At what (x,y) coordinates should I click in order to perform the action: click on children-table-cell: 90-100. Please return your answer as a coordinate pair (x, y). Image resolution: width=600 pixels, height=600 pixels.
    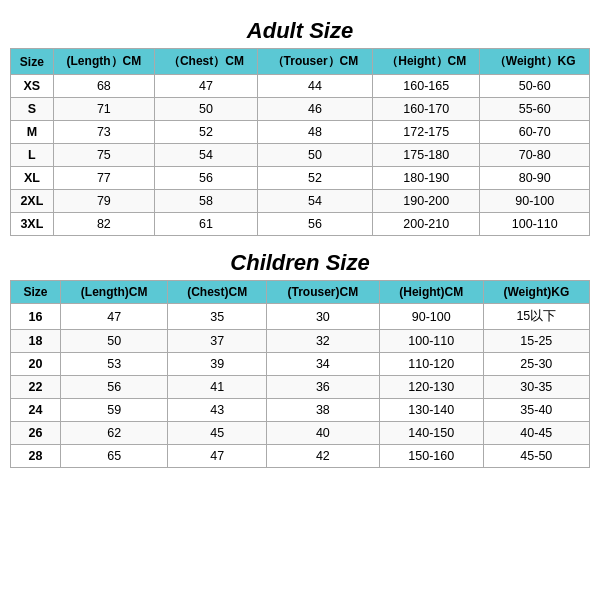
    Looking at the image, I should click on (431, 317).